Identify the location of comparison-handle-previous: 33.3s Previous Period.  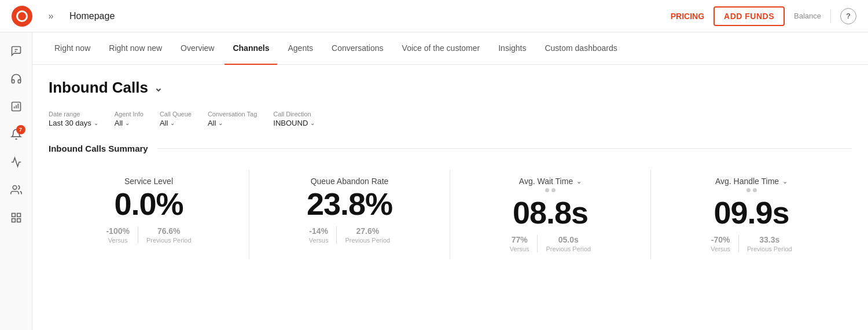
(770, 244).